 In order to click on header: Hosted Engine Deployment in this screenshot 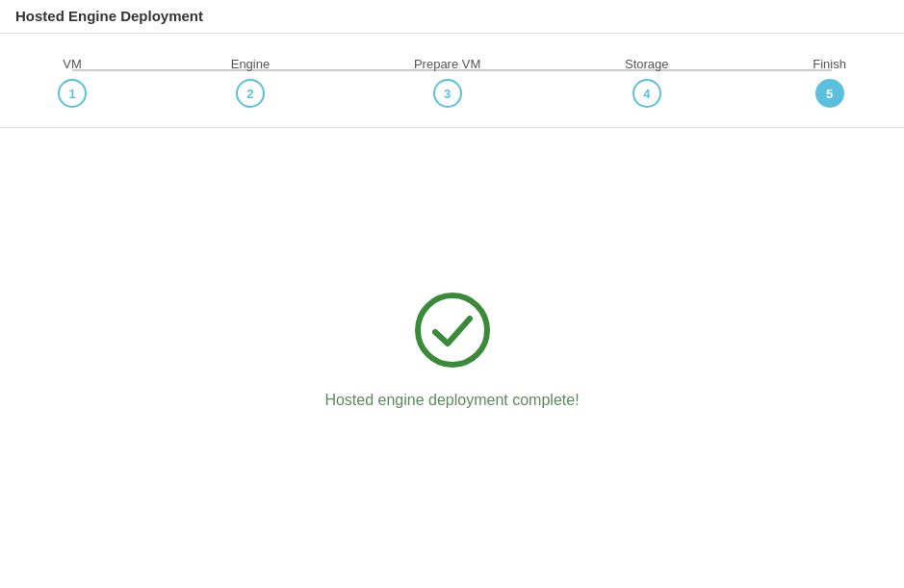, I will do `click(452, 17)`.